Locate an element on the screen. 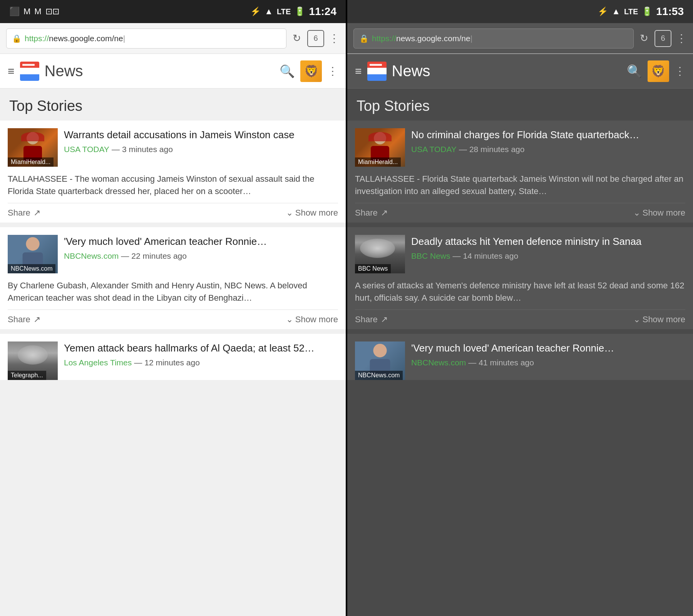  news-card-1-left: MiamiHerald... Warrants detail accusatio… is located at coordinates (173, 172).